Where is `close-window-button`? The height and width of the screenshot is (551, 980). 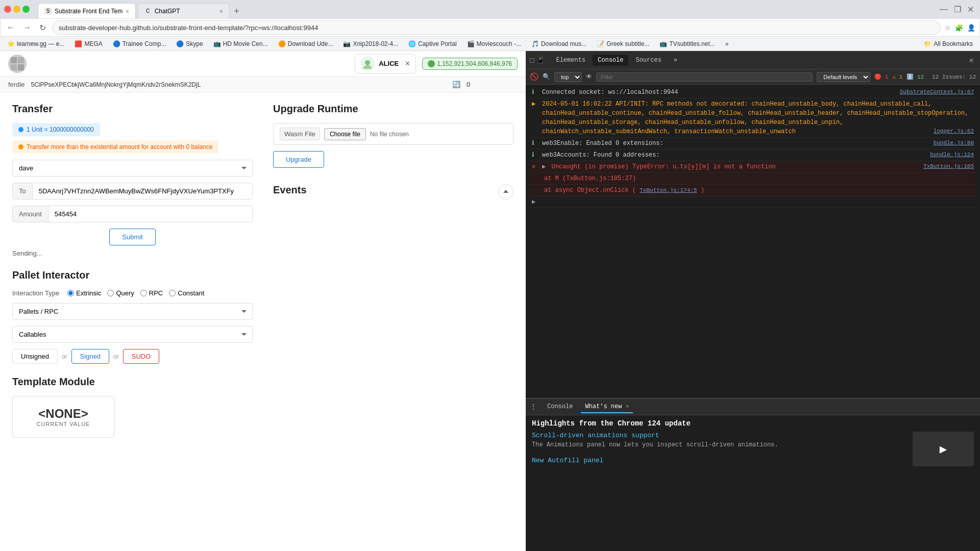
close-window-button is located at coordinates (8, 9).